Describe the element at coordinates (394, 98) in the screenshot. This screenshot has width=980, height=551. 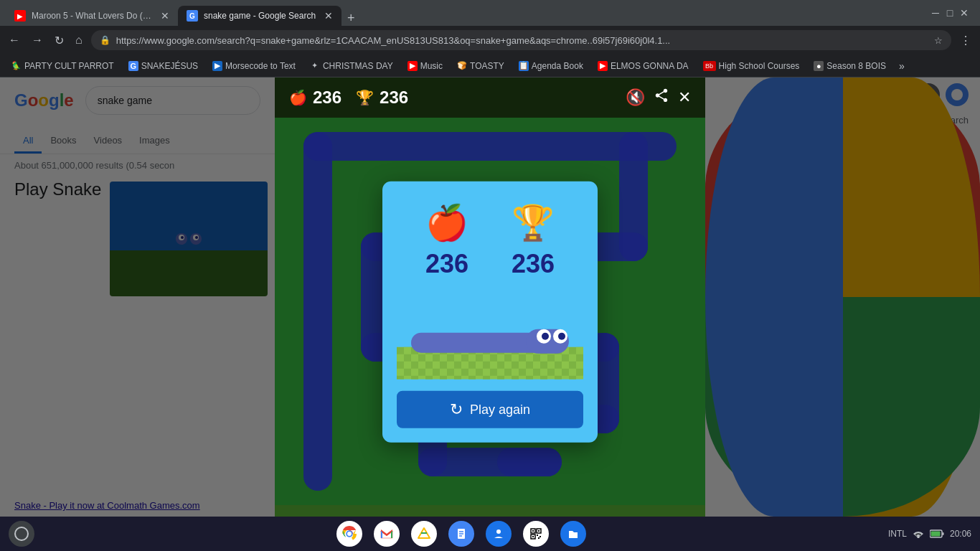
I see `high-score-value: 236` at that location.